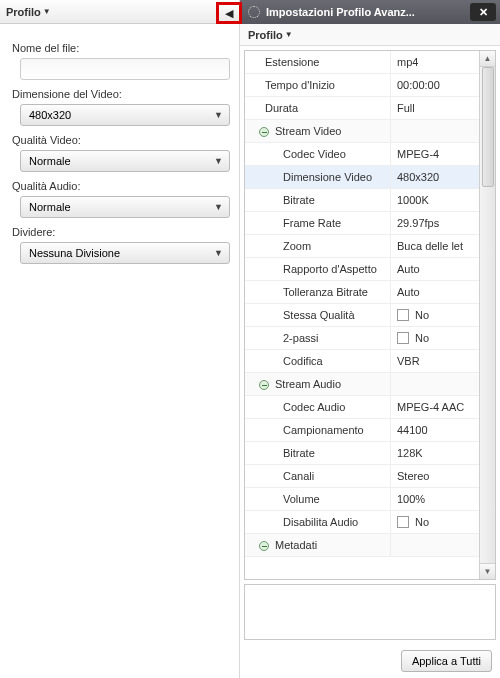  Describe the element at coordinates (125, 115) in the screenshot. I see `videosize-select: 480x320 ▼` at that location.